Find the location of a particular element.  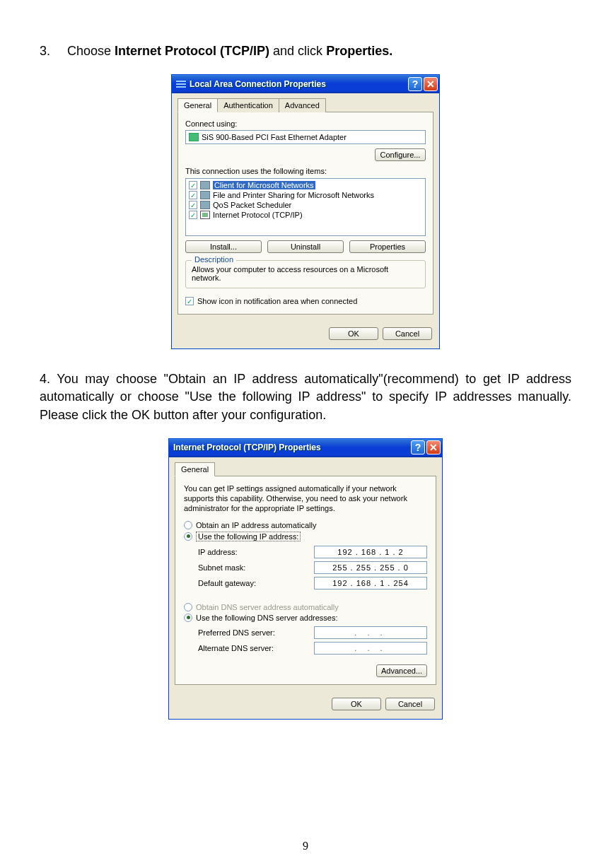

list-item: ✓ File and Printer Sharing for Microsoft… is located at coordinates (306, 195).